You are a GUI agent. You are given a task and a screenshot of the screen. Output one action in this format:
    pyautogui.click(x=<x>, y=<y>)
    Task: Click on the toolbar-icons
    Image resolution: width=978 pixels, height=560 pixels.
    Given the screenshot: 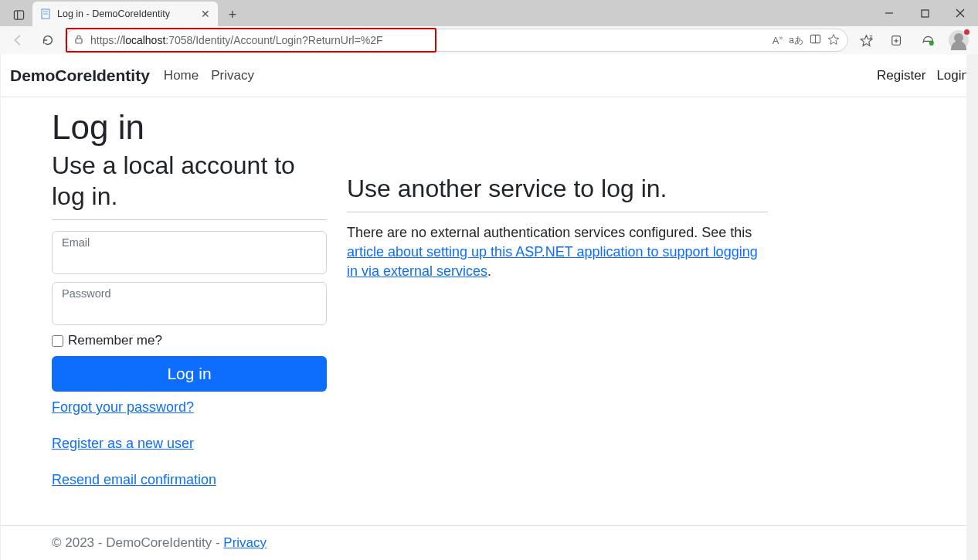 What is the action you would take?
    pyautogui.click(x=912, y=40)
    